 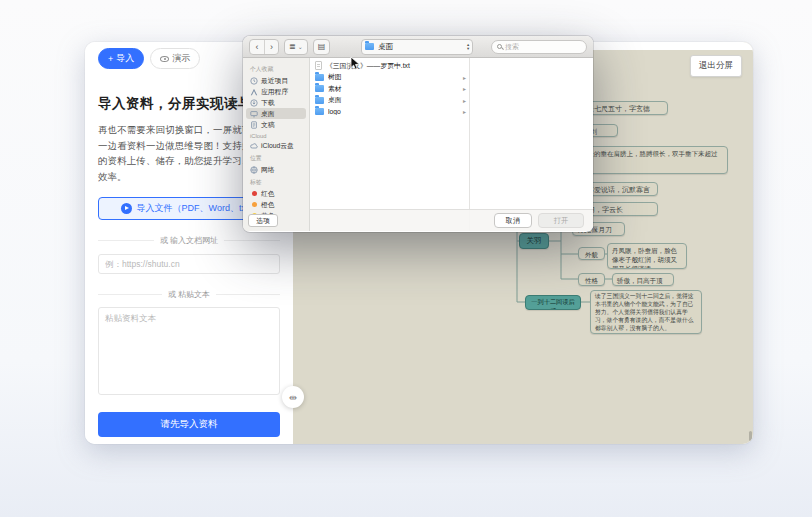 What do you see at coordinates (189, 240) in the screenshot?
I see `url-divider-label: 或 输入文档网址` at bounding box center [189, 240].